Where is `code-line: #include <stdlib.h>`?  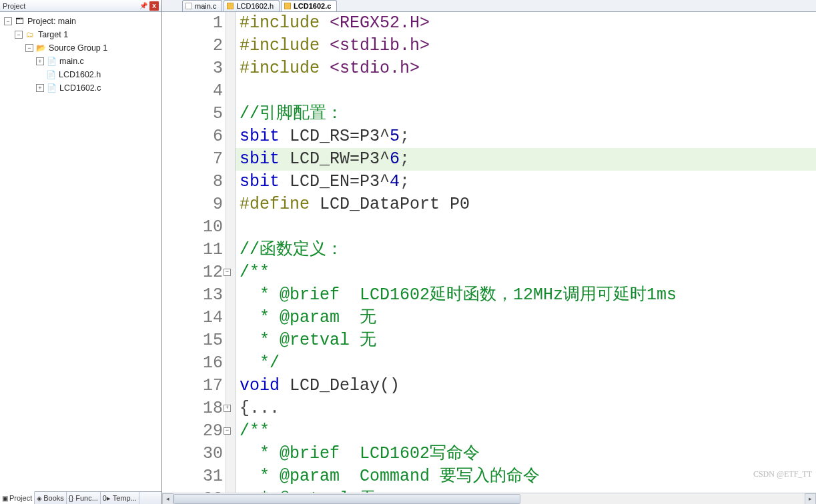
code-line: #include <stdlib.h> is located at coordinates (526, 46).